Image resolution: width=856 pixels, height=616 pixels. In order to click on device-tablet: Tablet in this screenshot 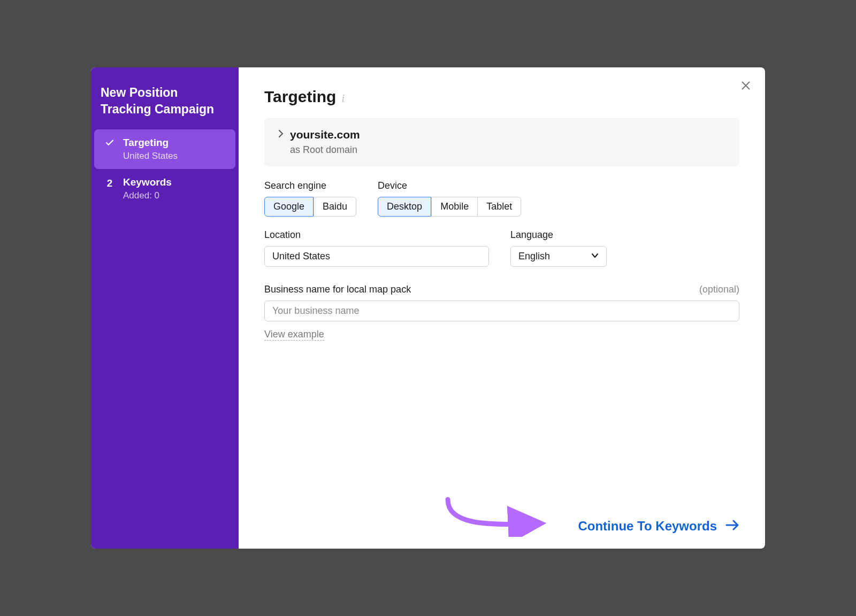, I will do `click(500, 206)`.